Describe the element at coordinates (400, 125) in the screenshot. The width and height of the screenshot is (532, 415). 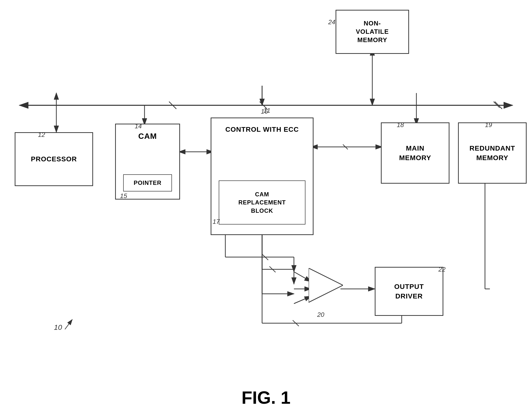
I see `ref-18: 18` at that location.